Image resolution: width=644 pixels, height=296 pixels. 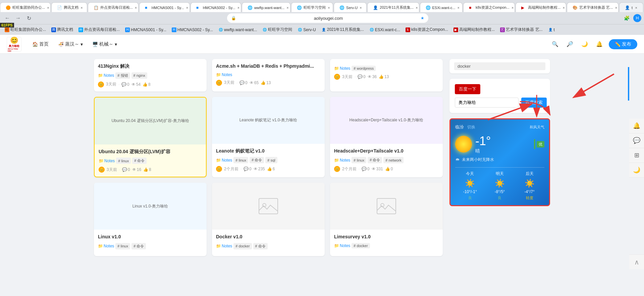 I want to click on card-image-placeholder, so click(x=386, y=206).